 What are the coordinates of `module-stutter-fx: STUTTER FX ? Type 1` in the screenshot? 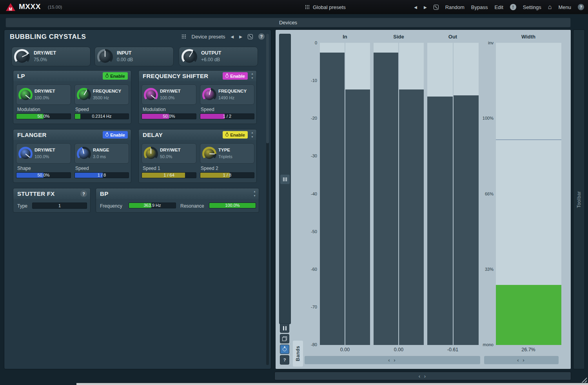 It's located at (52, 200).